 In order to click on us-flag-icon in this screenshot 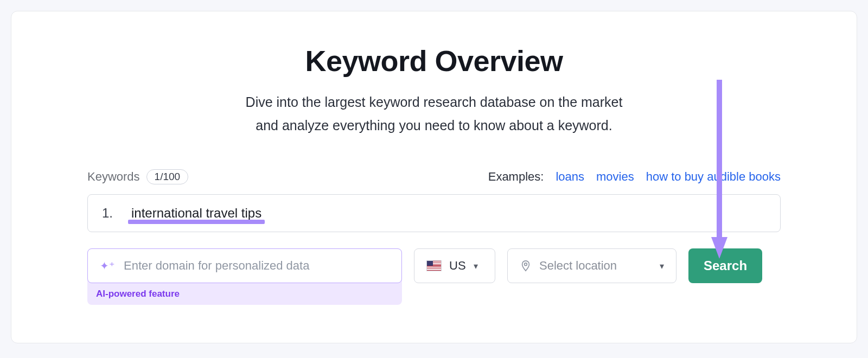, I will do `click(434, 266)`.